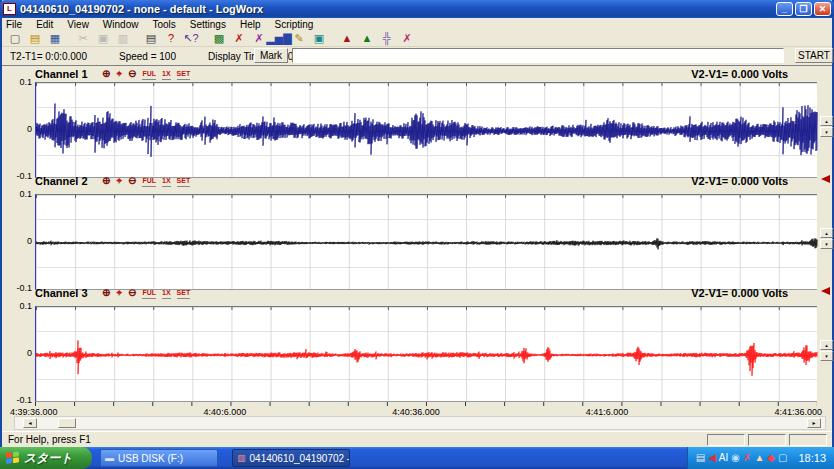  What do you see at coordinates (417, 38) in the screenshot?
I see `toolbar: ▢▤▦✂▣▥▤?↖?▩✗✗▂▅▇✎▣▲▲╬✗` at bounding box center [417, 38].